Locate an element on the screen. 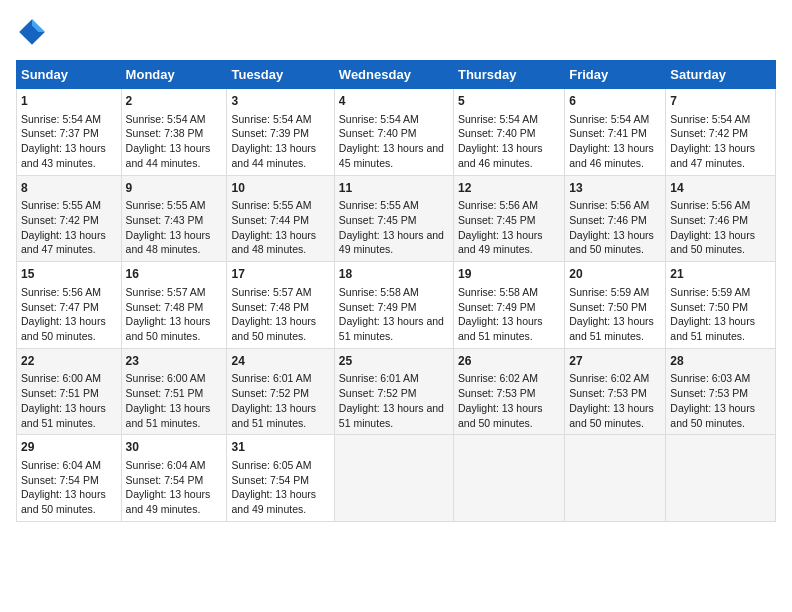 This screenshot has width=792, height=612. calendar-cell: 13Sunrise: 5:56 AMSunset: 7:46 PMDayligh… is located at coordinates (616, 218).